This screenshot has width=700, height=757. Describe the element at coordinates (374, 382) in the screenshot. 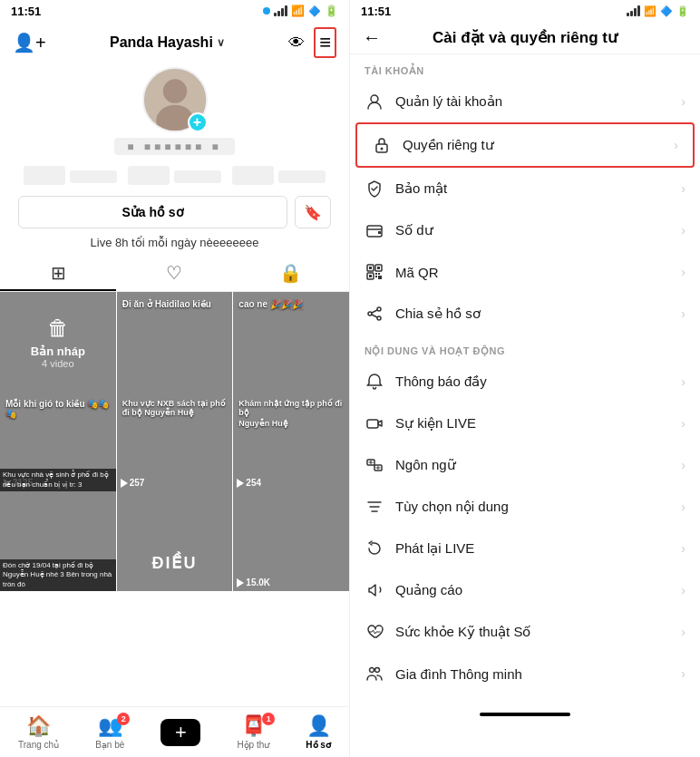

I see `bell-icon` at that location.